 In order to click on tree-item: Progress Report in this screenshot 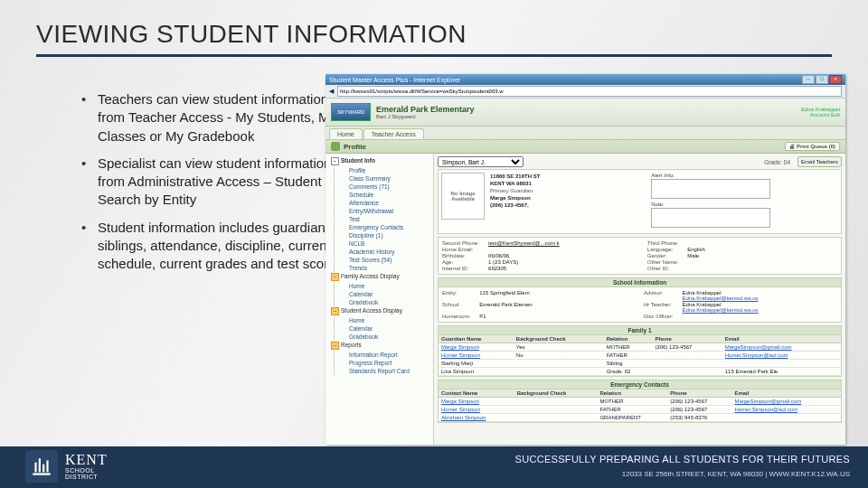, I will do `click(389, 363)`.